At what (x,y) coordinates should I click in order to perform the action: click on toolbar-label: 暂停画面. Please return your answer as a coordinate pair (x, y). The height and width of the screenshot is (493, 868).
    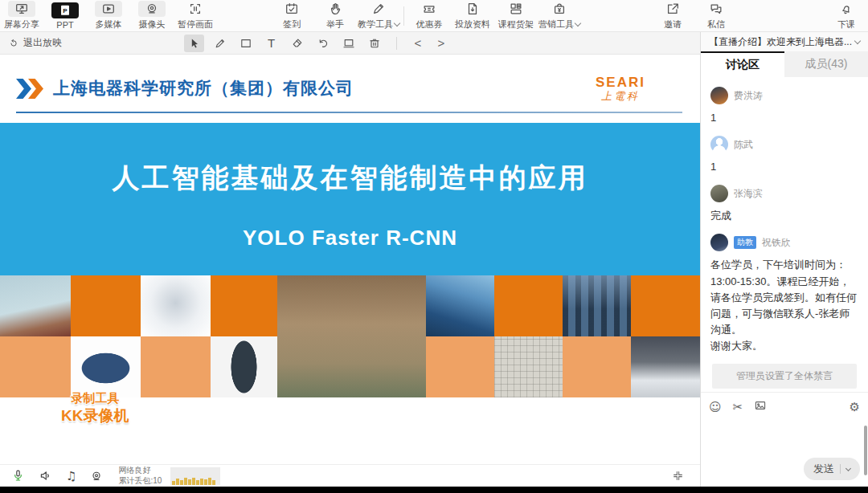
    Looking at the image, I should click on (195, 24).